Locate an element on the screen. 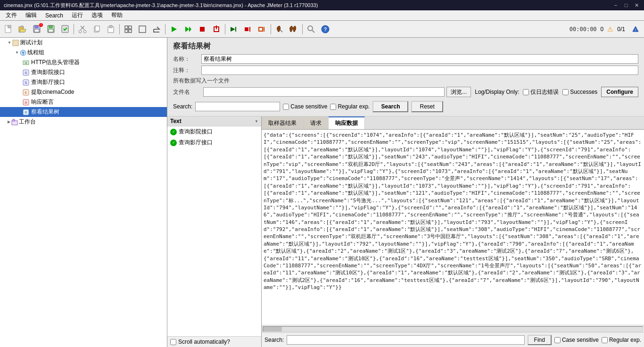  title-bar: cinemas.jmx (G:\01.工作资料\05.配置工具\jmeter\a… is located at coordinates (322, 5).